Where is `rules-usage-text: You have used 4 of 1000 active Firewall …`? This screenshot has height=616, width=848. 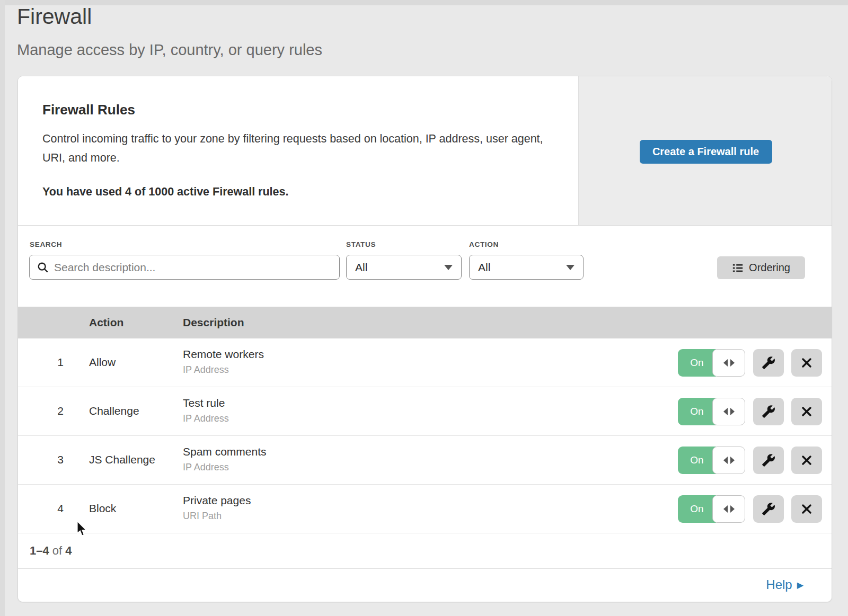
rules-usage-text: You have used 4 of 1000 active Firewall … is located at coordinates (165, 192).